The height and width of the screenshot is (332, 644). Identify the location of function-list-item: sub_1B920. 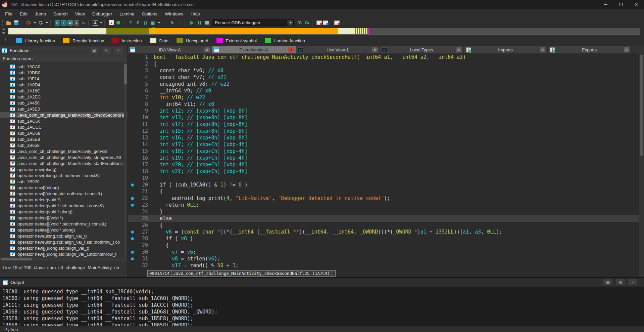
(64, 181).